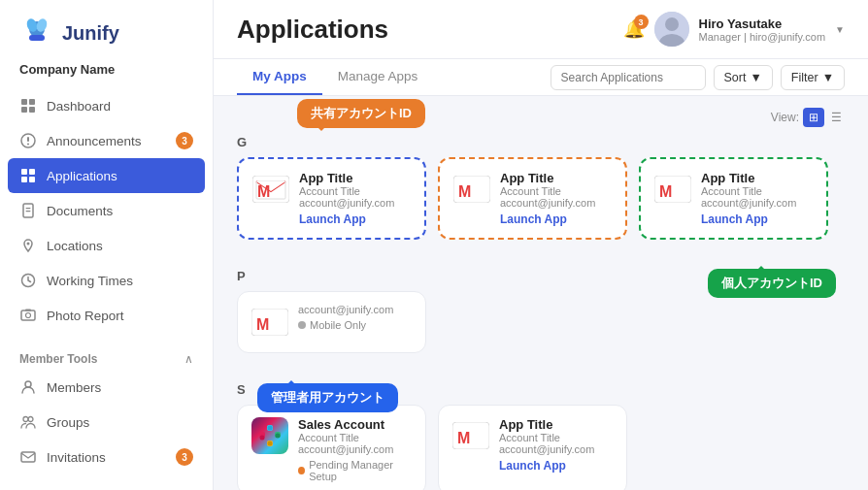 Image resolution: width=868 pixels, height=490 pixels. Describe the element at coordinates (107, 457) in the screenshot. I see `sidebar-item-invitations: Invitations 3` at that location.